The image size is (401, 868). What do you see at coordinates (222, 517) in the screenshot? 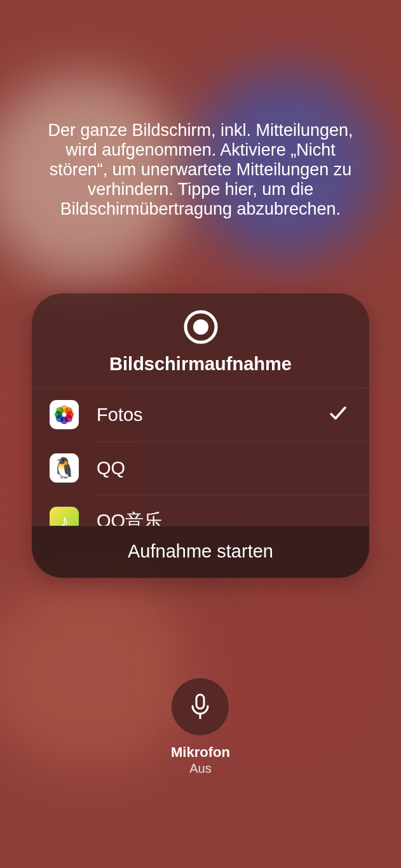
I see `app-label: QQ音乐` at bounding box center [222, 517].